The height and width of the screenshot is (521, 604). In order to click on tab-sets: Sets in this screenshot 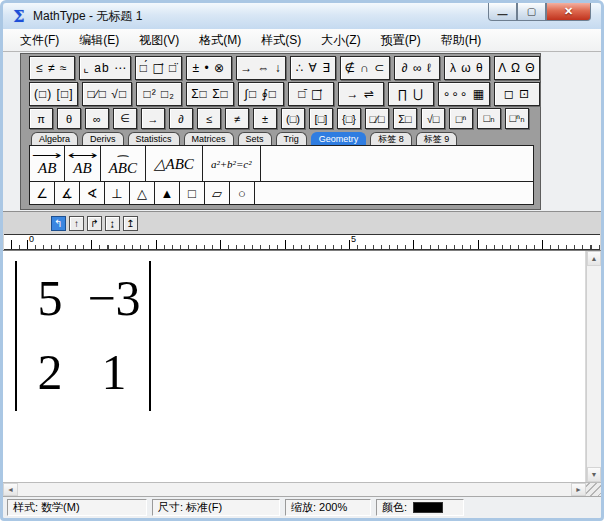, I will do `click(255, 138)`.